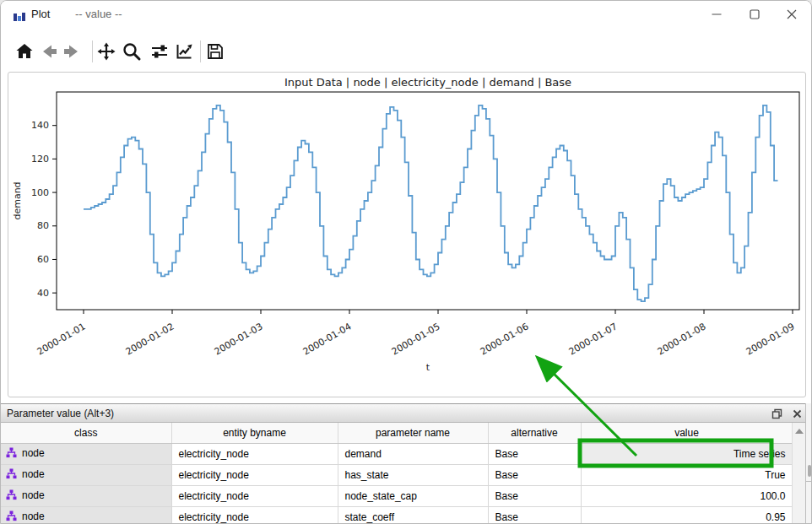 The height and width of the screenshot is (524, 812). What do you see at coordinates (593, 339) in the screenshot?
I see `x-tick-label: 2000-01-07` at bounding box center [593, 339].